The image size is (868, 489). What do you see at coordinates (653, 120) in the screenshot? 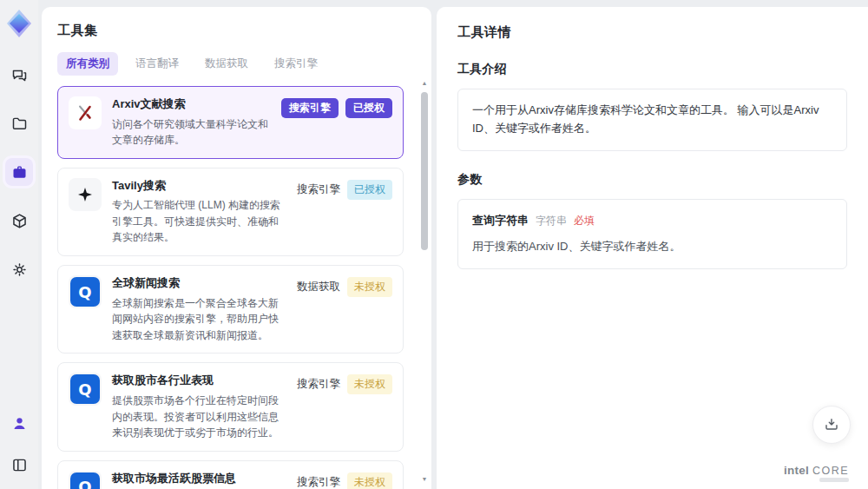
I see `intro-box: 一个用于从Arxiv存储库搜索科学论文和文章的工具。 输入可以是Arxiv ID…` at bounding box center [653, 120].